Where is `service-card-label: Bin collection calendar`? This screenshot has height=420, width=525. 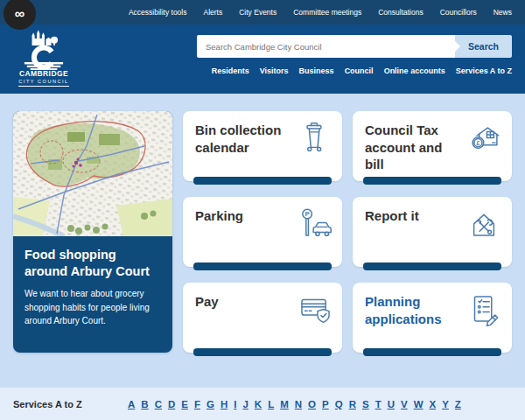 service-card-label: Bin collection calendar is located at coordinates (242, 138).